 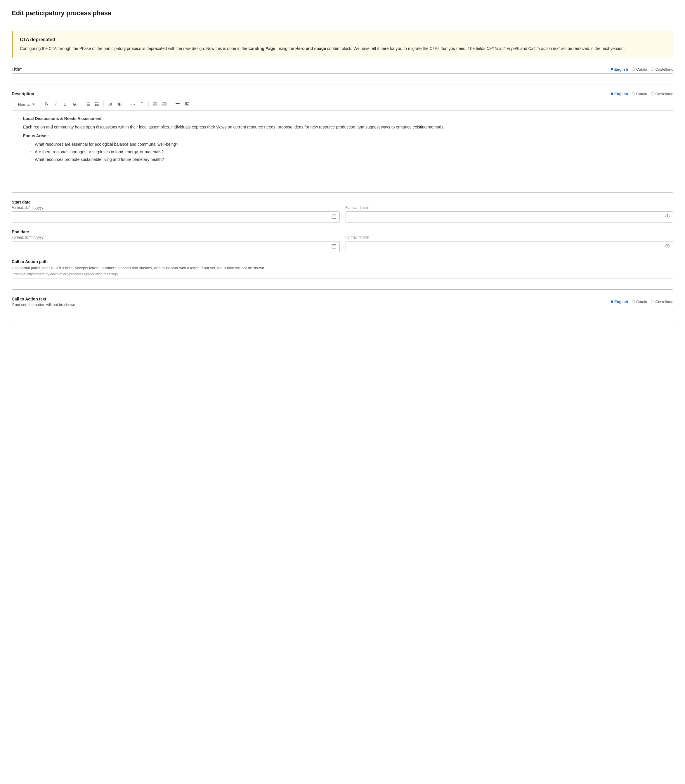 I want to click on italic-button: I, so click(x=56, y=104).